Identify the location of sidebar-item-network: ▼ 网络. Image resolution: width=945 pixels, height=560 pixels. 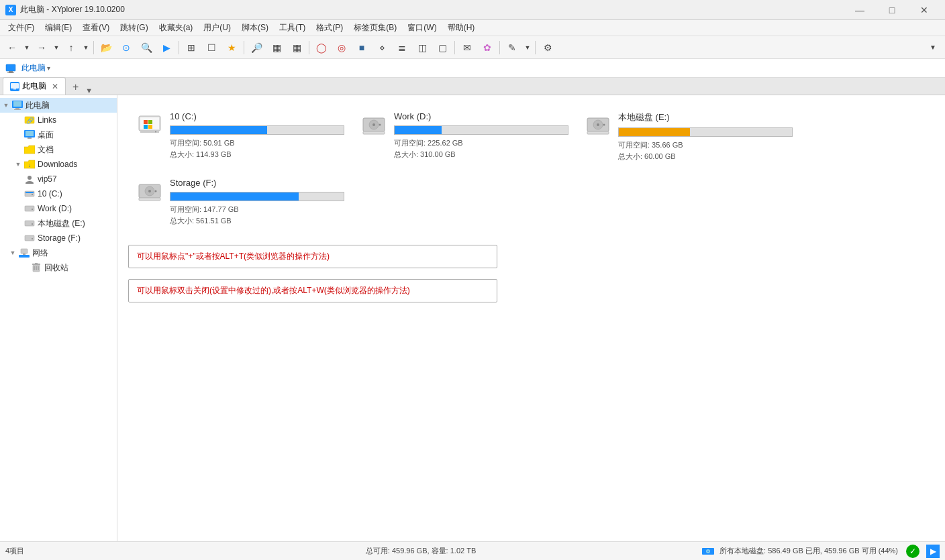
(58, 253).